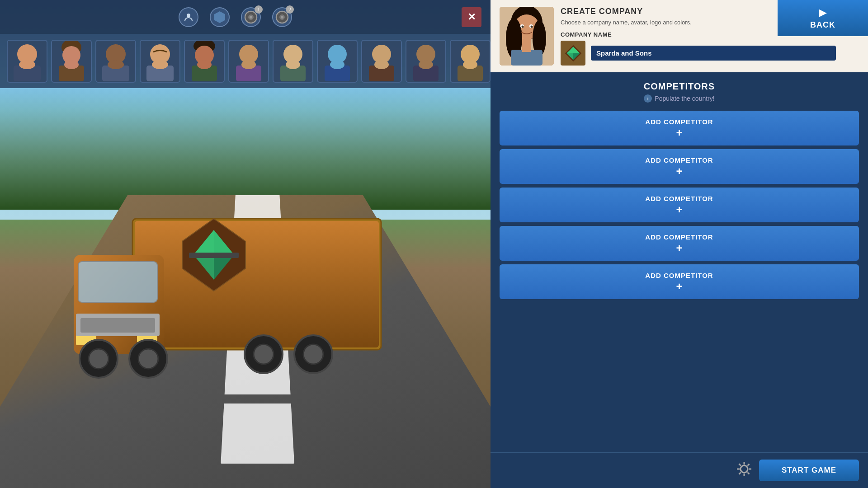  I want to click on bottom-bar: START GAME, so click(679, 470).